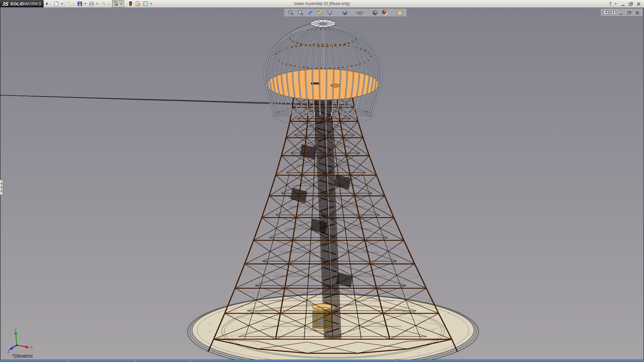 The image size is (644, 362). I want to click on zoom-to-fit-button, so click(291, 13).